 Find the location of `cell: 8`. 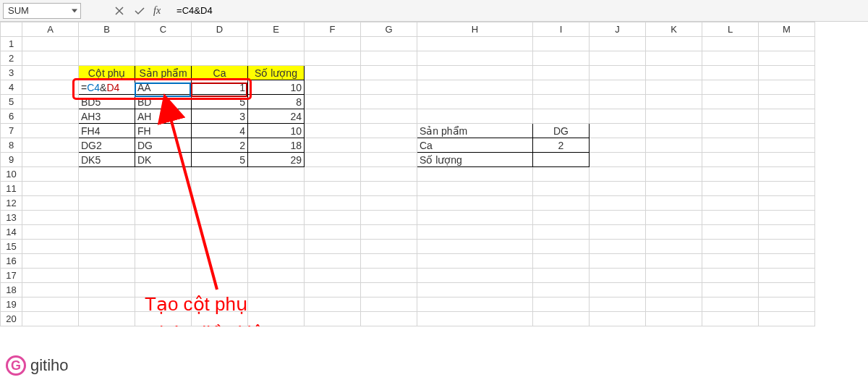

cell: 8 is located at coordinates (276, 102).